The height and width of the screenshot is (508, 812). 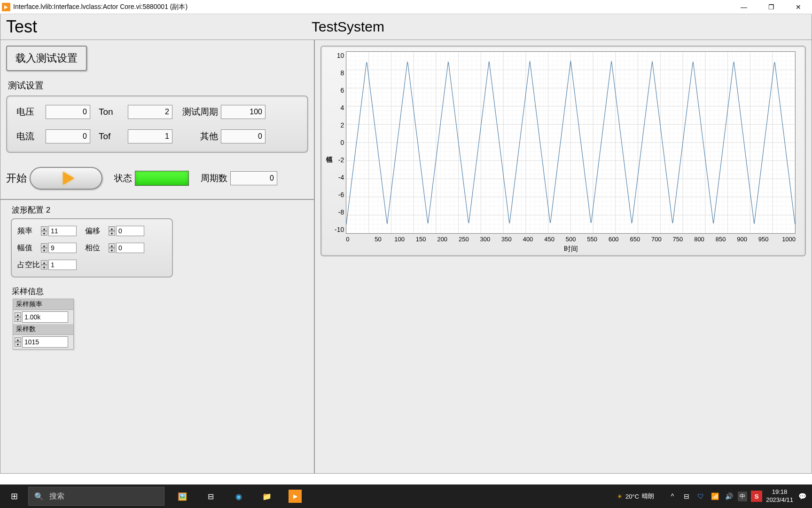 I want to click on cycle-count-input, so click(x=254, y=178).